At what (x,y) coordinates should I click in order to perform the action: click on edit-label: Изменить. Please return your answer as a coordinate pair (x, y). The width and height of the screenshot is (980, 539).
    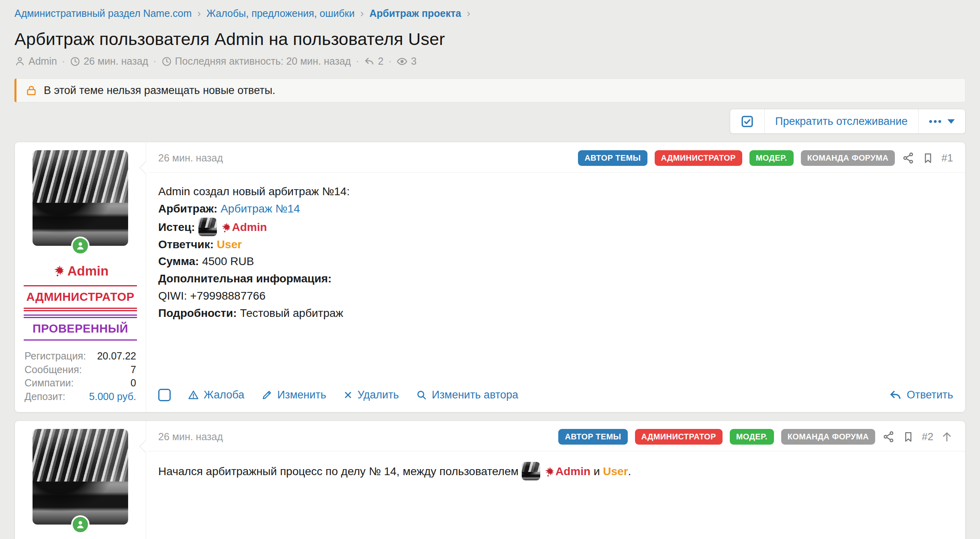
    Looking at the image, I should click on (302, 395).